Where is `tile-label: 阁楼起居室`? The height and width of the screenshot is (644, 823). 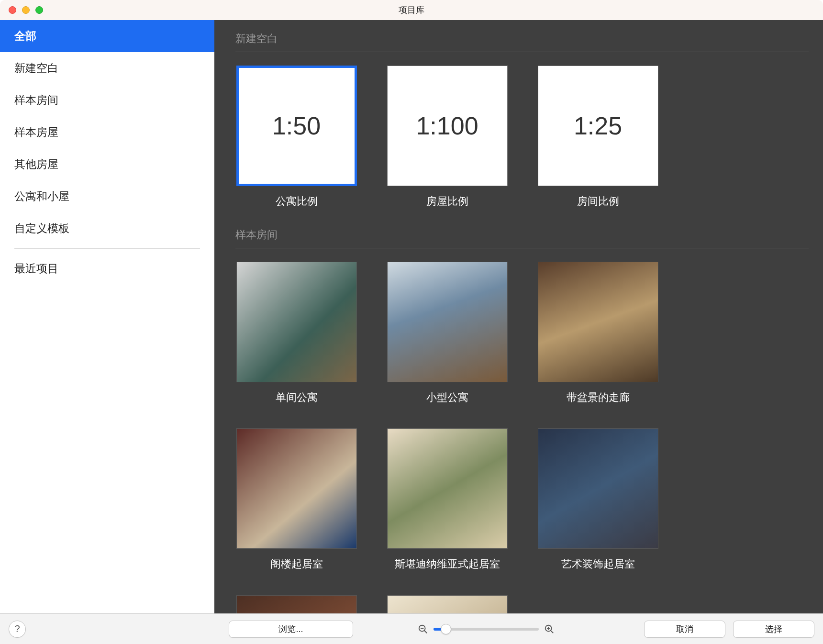 tile-label: 阁楼起居室 is located at coordinates (297, 565).